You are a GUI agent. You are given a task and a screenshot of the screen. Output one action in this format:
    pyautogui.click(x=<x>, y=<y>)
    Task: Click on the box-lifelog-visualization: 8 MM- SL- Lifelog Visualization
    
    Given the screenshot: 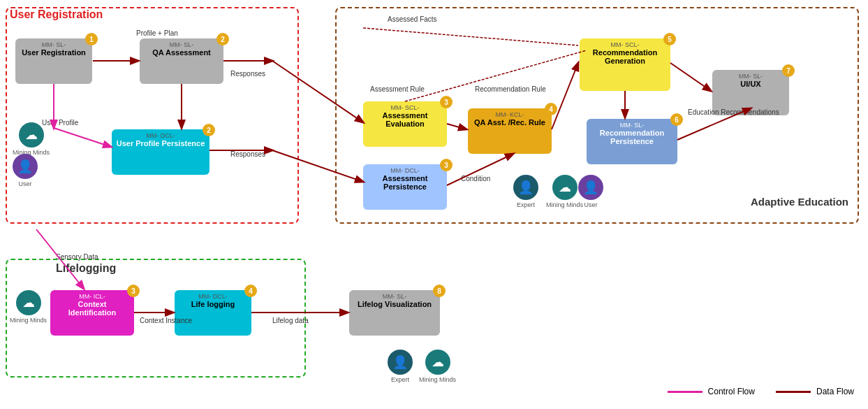 What is the action you would take?
    pyautogui.click(x=395, y=313)
    